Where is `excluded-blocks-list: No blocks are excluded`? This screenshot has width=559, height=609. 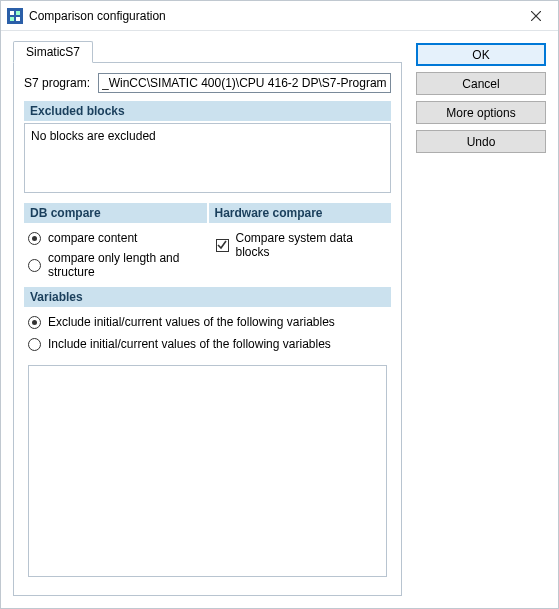
excluded-blocks-list: No blocks are excluded is located at coordinates (208, 158).